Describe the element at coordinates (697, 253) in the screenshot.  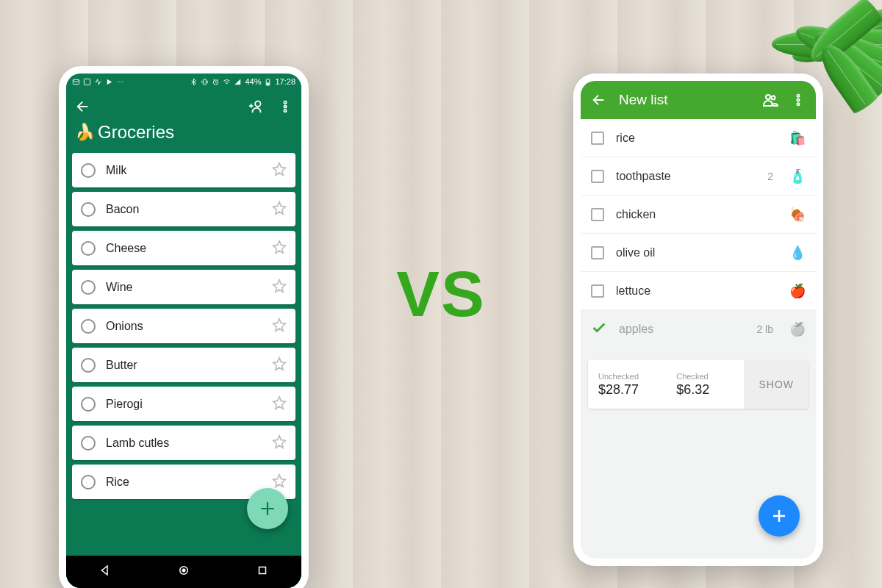
I see `item-name: olive oil` at that location.